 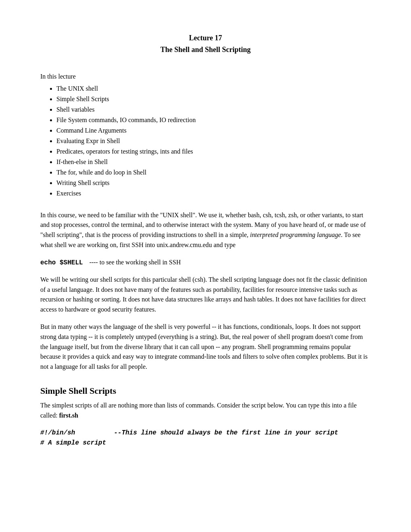 What do you see at coordinates (206, 433) in the screenshot?
I see `code-line-1: #!/bin/sh --This line should always be t…` at bounding box center [206, 433].